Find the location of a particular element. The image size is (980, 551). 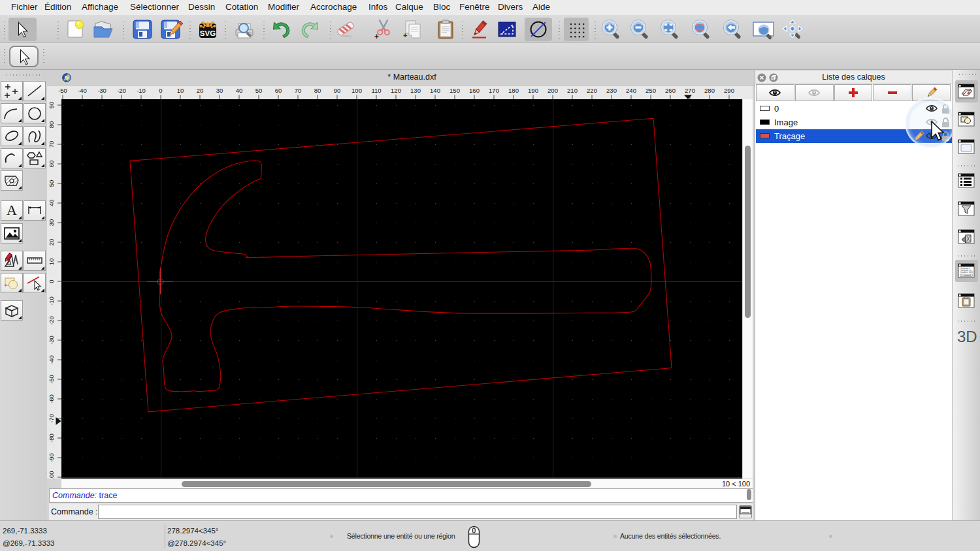

svg-text: -100 is located at coordinates (51, 475).